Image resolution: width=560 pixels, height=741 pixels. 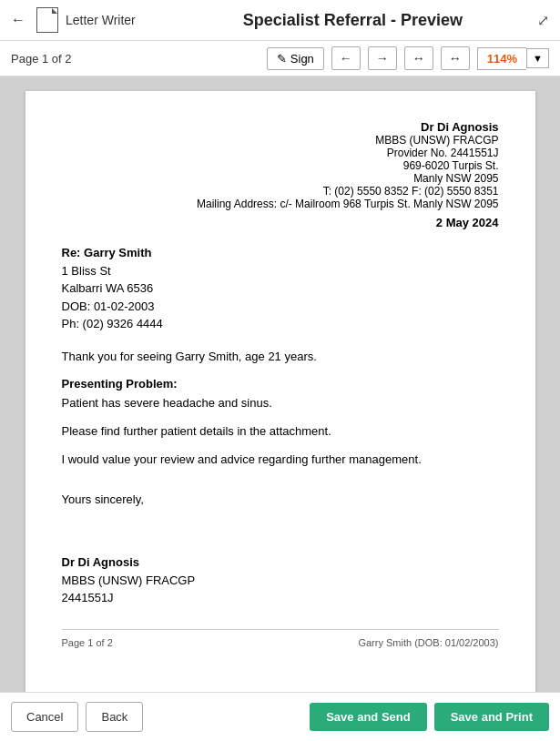 What do you see at coordinates (280, 461) in the screenshot?
I see `advice-text: I would value your review and advice reg…` at bounding box center [280, 461].